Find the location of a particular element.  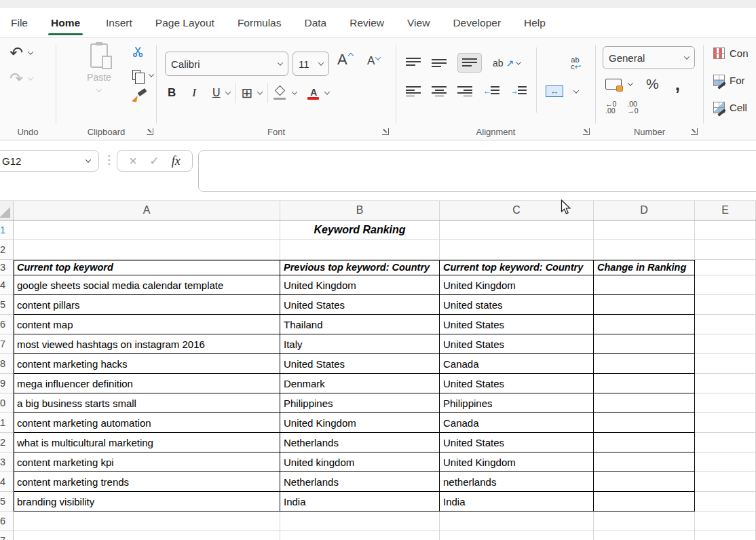

menu-tab-developer: Developer is located at coordinates (476, 23).